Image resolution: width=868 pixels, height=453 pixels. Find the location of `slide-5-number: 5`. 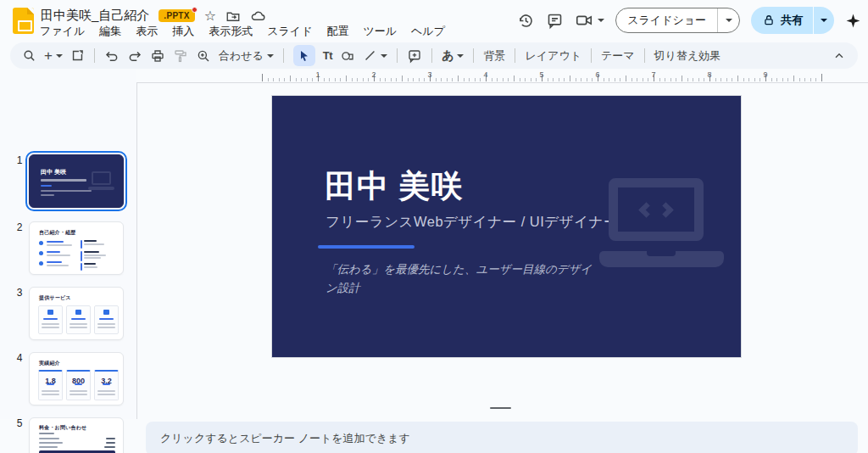

slide-5-number: 5 is located at coordinates (19, 423).